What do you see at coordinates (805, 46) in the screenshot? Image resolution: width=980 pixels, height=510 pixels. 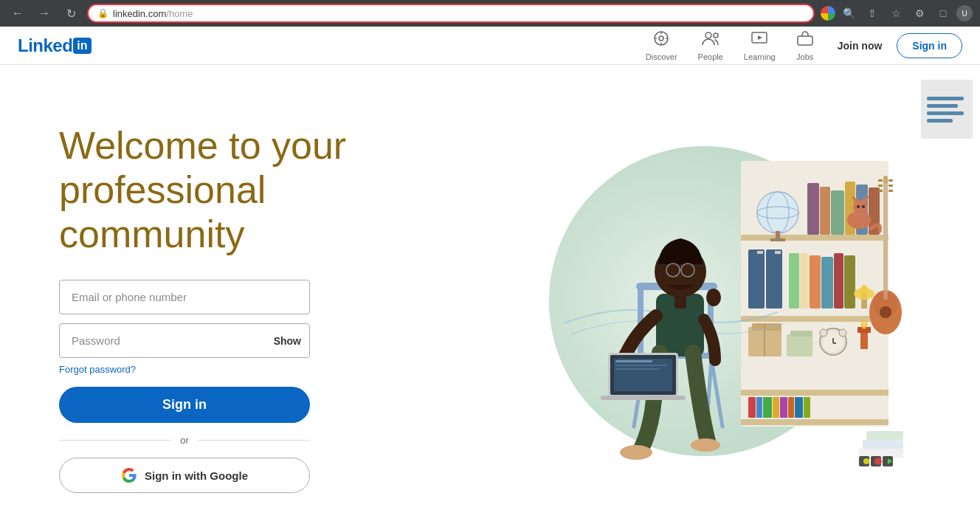 I see `nav-item-jobs: Jobs` at bounding box center [805, 46].